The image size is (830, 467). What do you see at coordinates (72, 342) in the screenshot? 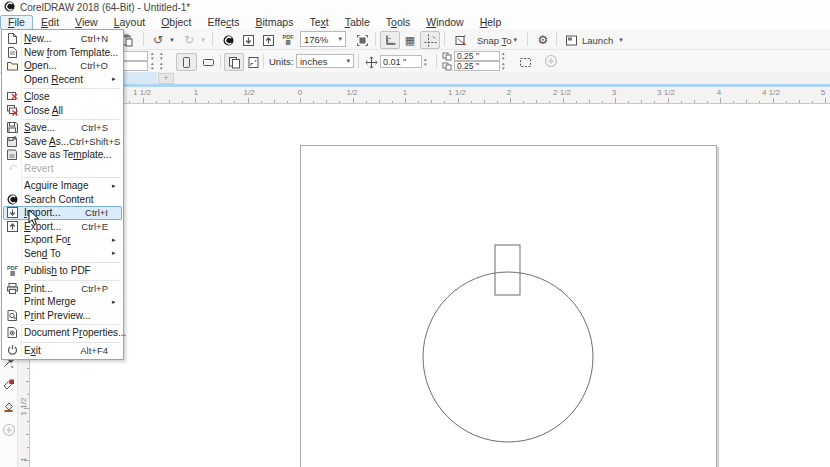
I see `menu-separator` at bounding box center [72, 342].